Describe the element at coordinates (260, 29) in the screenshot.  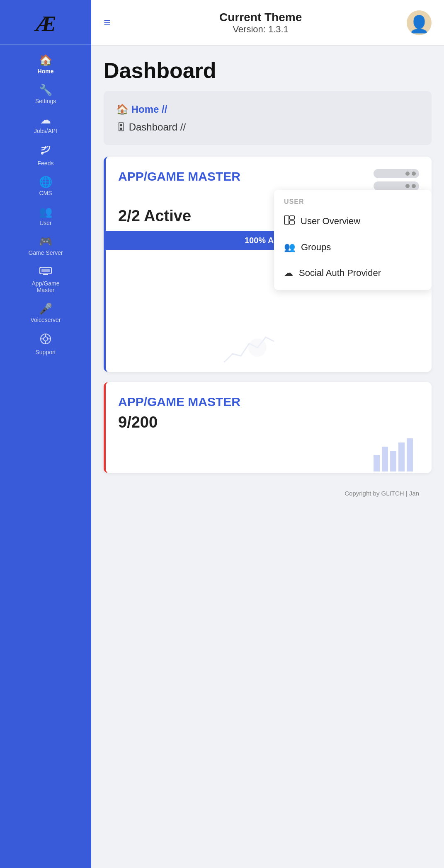
I see `header-version-label: Version: 1.3.1` at that location.